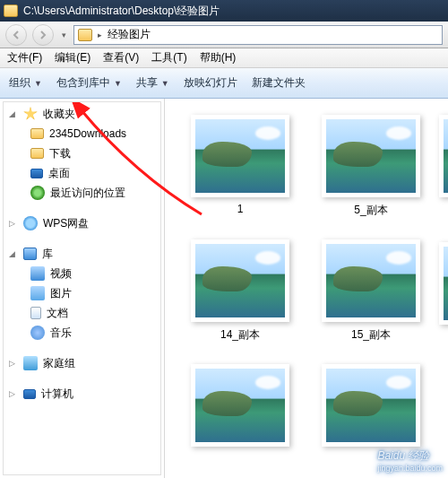 This screenshot has height=478, width=448. I want to click on sidebar-item-2345downloads: 2345Downloads, so click(82, 134).